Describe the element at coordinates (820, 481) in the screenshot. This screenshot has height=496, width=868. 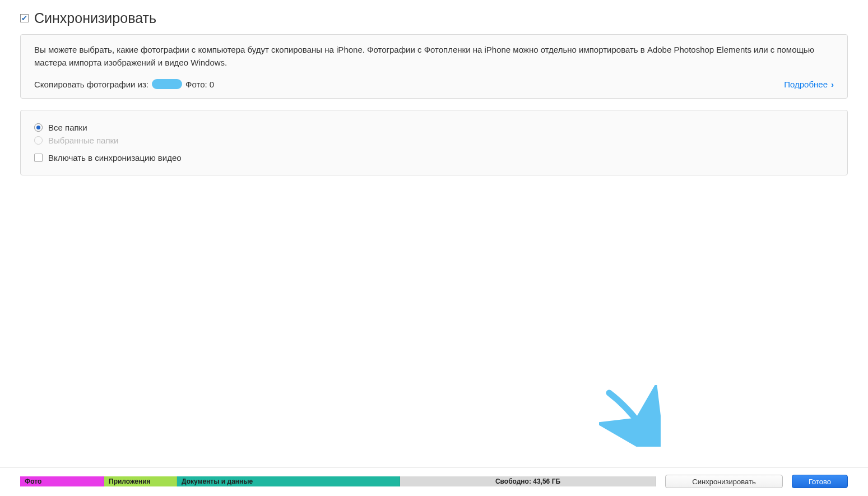
I see `done-button: Готово` at that location.